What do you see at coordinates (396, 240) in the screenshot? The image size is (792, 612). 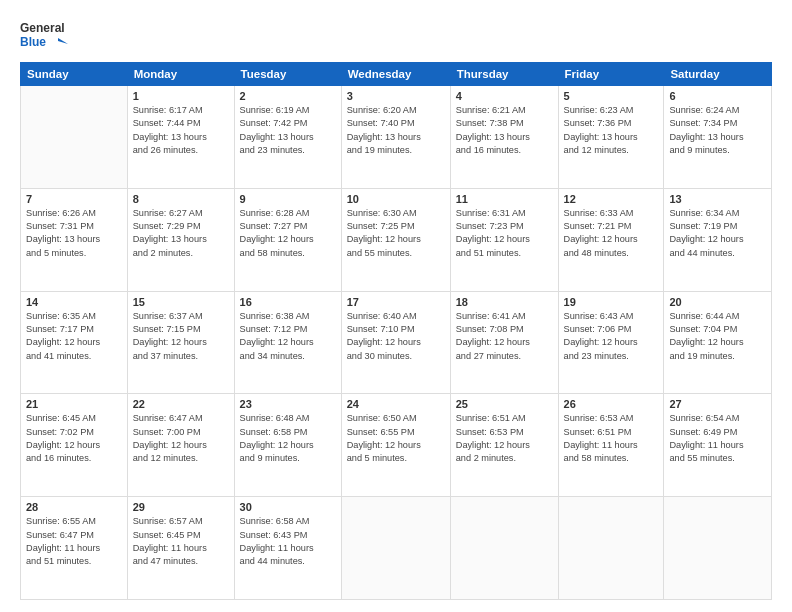 I see `calendar-cell: 10Sunrise: 6:30 AM Sunset: 7:25 PM Dayli…` at bounding box center [396, 240].